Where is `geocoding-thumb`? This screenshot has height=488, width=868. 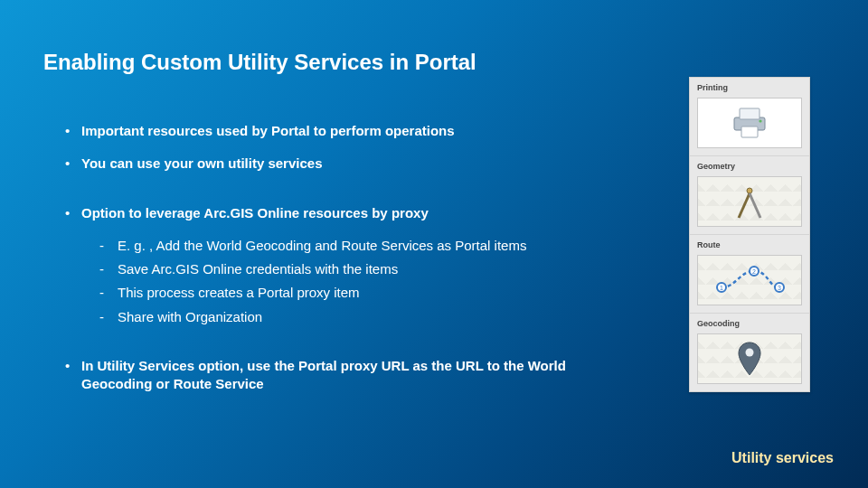
geocoding-thumb is located at coordinates (750, 359).